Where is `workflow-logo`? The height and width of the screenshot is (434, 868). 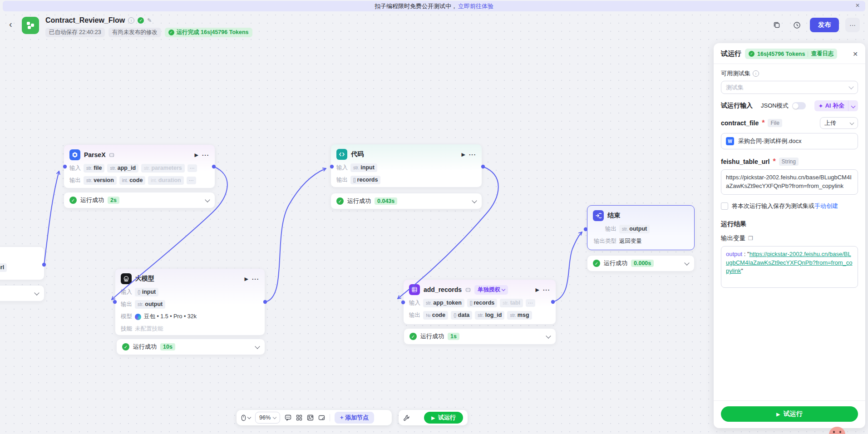 workflow-logo is located at coordinates (30, 25).